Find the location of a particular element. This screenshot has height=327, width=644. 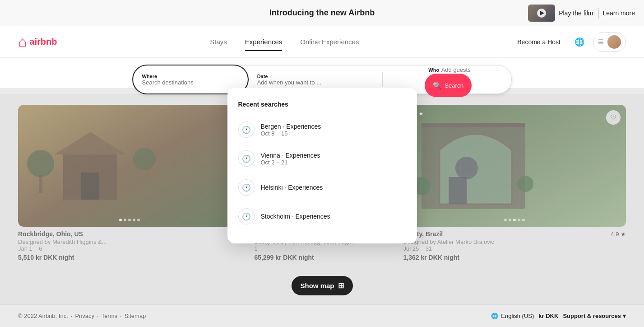

logo: ⌂ airbnb is located at coordinates (37, 42).